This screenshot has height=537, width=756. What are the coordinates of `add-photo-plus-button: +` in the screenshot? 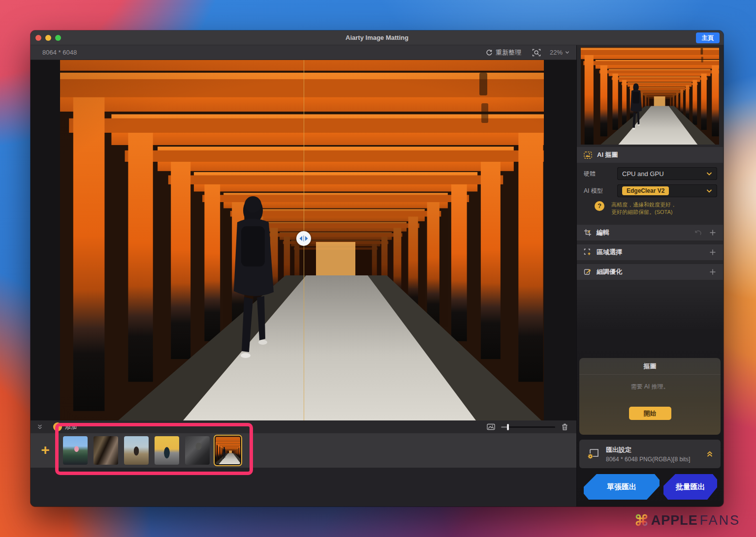 It's located at (45, 450).